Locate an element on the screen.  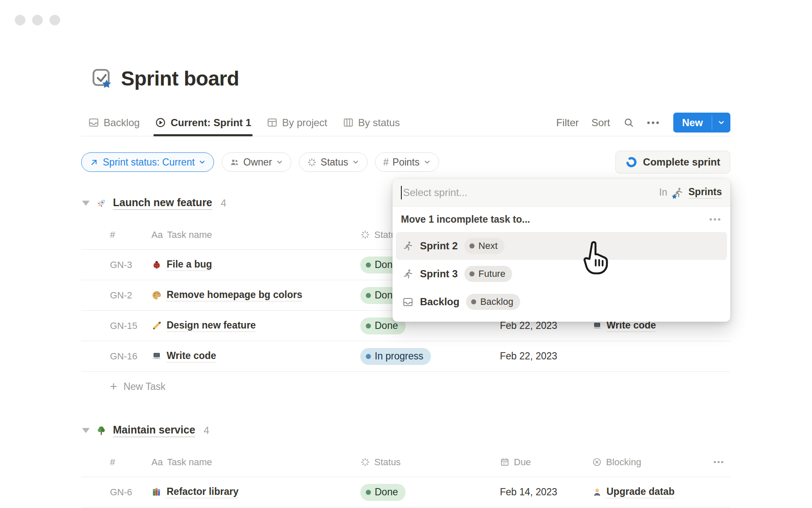
new-dropdown-button is located at coordinates (721, 123).